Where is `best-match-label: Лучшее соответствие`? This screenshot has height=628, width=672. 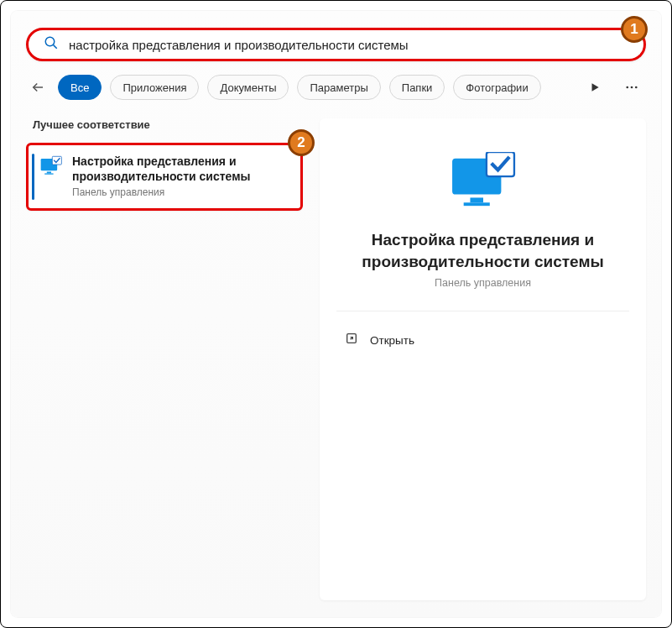 best-match-label: Лучшее соответствие is located at coordinates (164, 124).